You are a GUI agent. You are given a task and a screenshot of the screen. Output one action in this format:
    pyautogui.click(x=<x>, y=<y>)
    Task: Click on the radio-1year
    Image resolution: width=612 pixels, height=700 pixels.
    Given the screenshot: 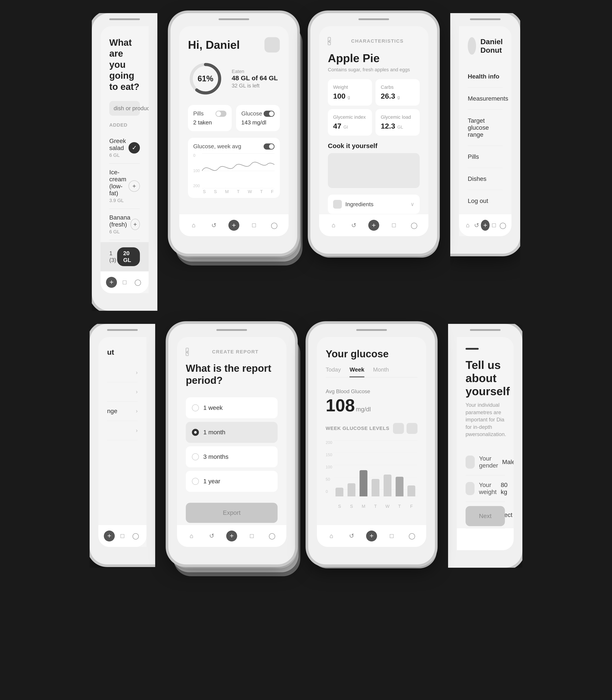 What is the action you would take?
    pyautogui.click(x=195, y=481)
    